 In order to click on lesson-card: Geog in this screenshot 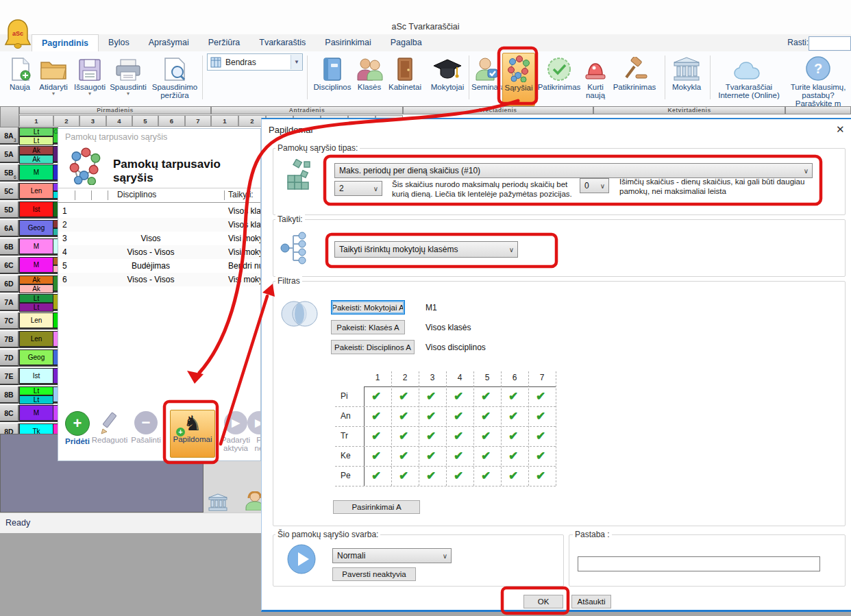, I will do `click(36, 227)`.